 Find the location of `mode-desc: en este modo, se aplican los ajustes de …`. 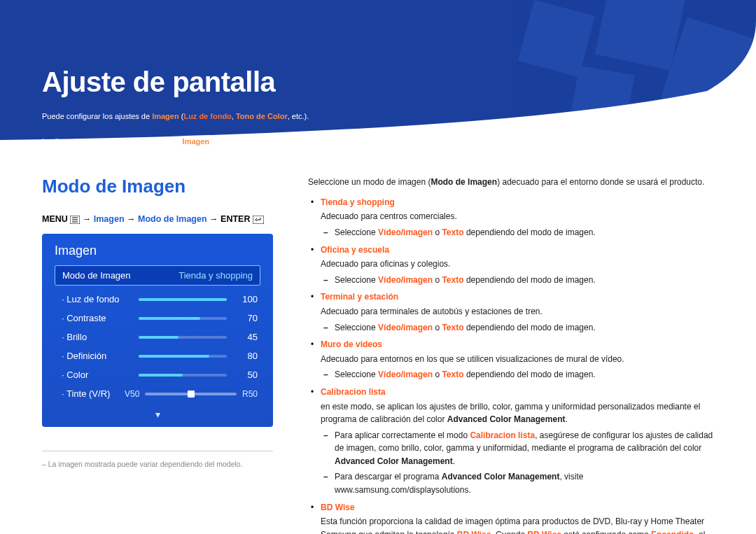

mode-desc: en este modo, se aplican los ajustes de … is located at coordinates (517, 413).